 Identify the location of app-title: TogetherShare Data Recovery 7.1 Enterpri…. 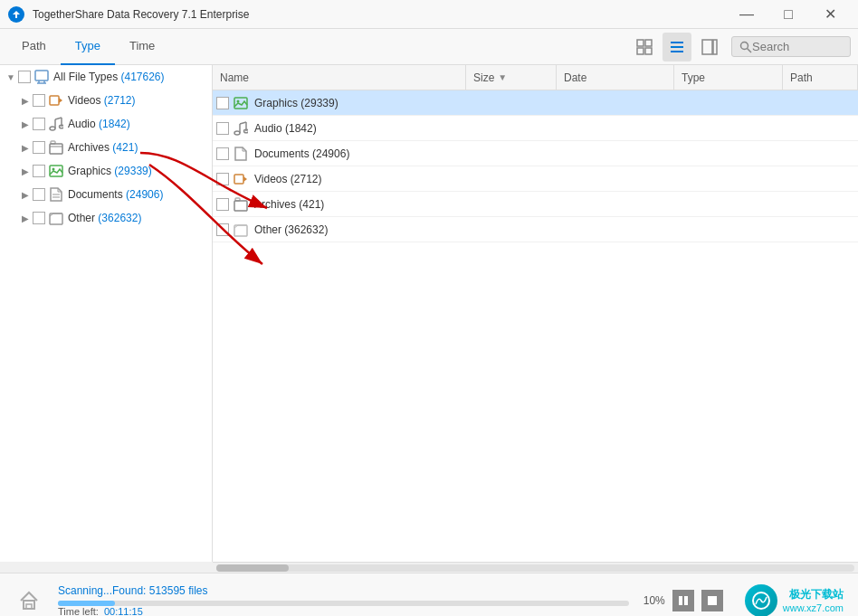
(379, 14).